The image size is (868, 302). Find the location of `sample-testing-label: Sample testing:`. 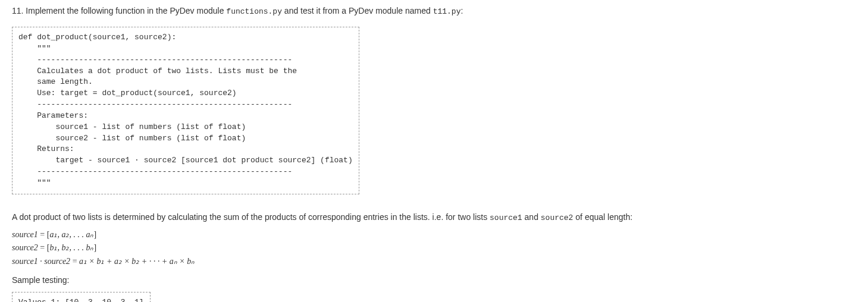

sample-testing-label: Sample testing: is located at coordinates (434, 280).